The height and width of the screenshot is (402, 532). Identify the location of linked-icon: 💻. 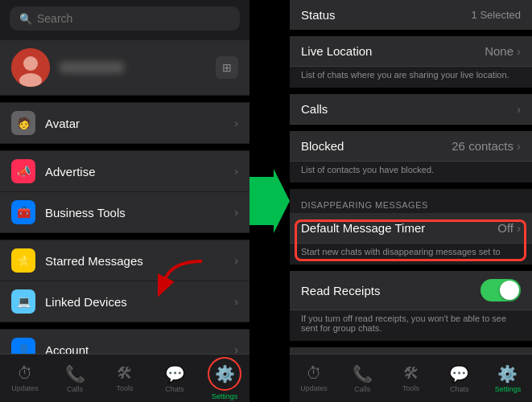
(23, 302).